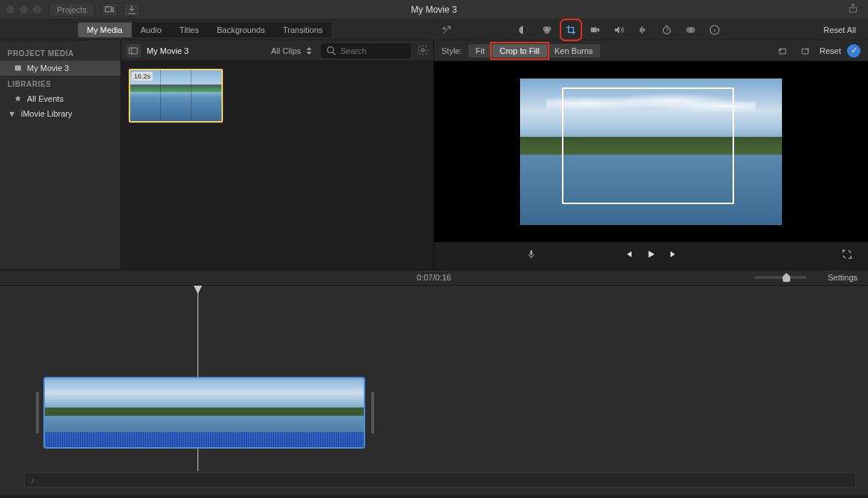 The height and width of the screenshot is (498, 868). What do you see at coordinates (595, 30) in the screenshot?
I see `stabilization-icon` at bounding box center [595, 30].